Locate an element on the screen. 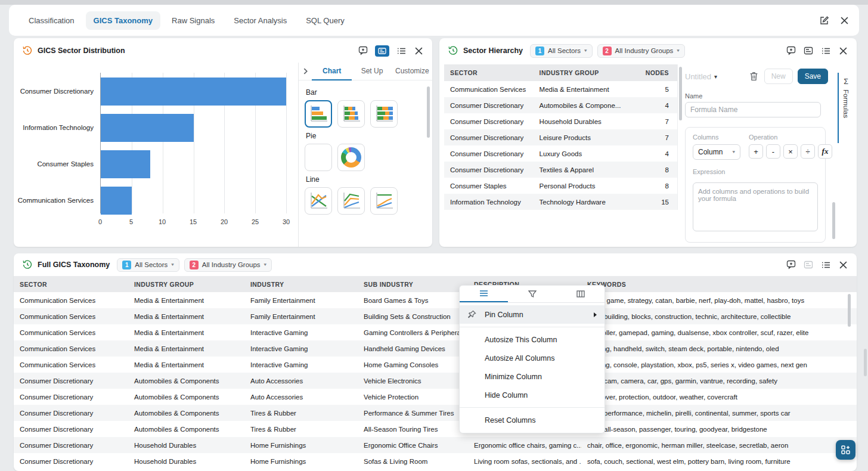  expression-textarea is located at coordinates (755, 207).